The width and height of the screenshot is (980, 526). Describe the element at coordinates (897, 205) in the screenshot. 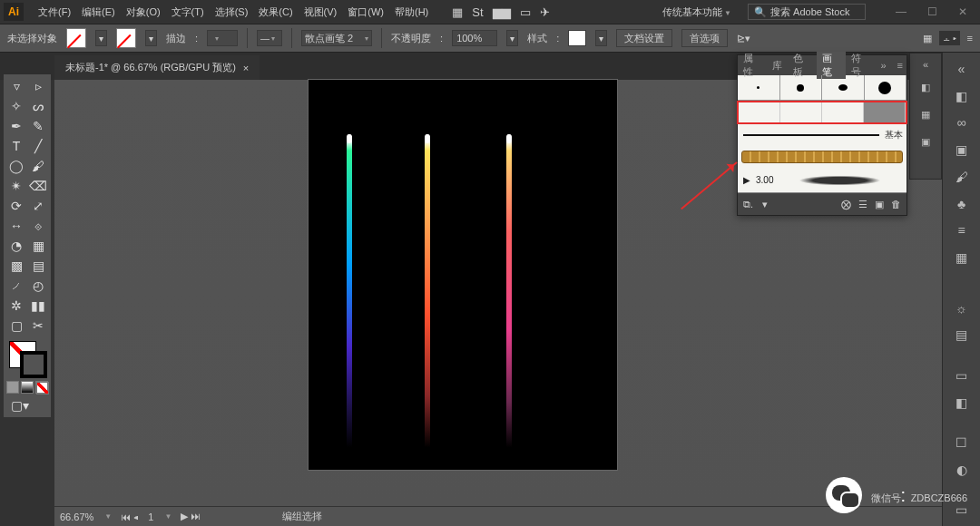

I see `delete-brush-icon: 🗑` at that location.